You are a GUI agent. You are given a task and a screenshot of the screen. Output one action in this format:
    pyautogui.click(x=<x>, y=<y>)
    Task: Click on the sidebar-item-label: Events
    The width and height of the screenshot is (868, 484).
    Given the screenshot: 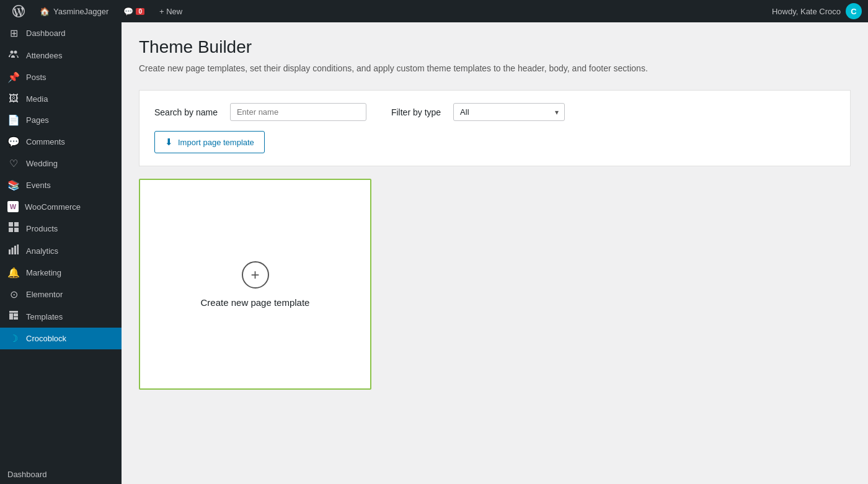 What is the action you would take?
    pyautogui.click(x=38, y=185)
    